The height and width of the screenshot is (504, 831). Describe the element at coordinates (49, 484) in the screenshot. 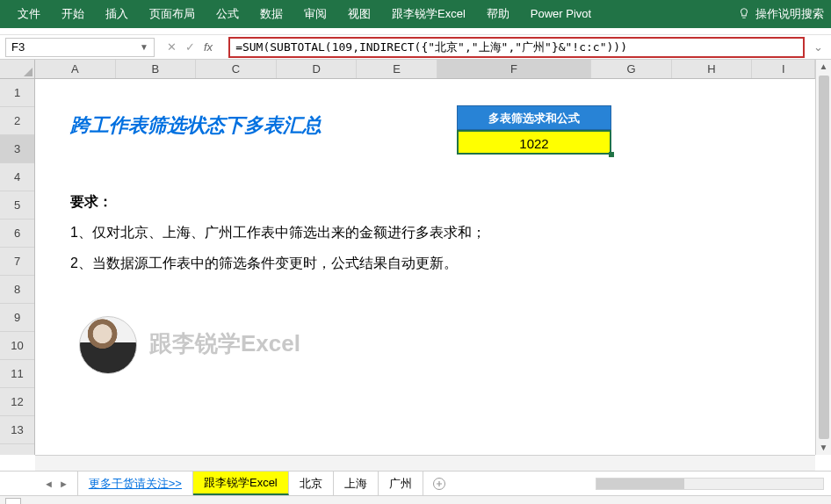

I see `sheet-first-icon: ◄` at that location.